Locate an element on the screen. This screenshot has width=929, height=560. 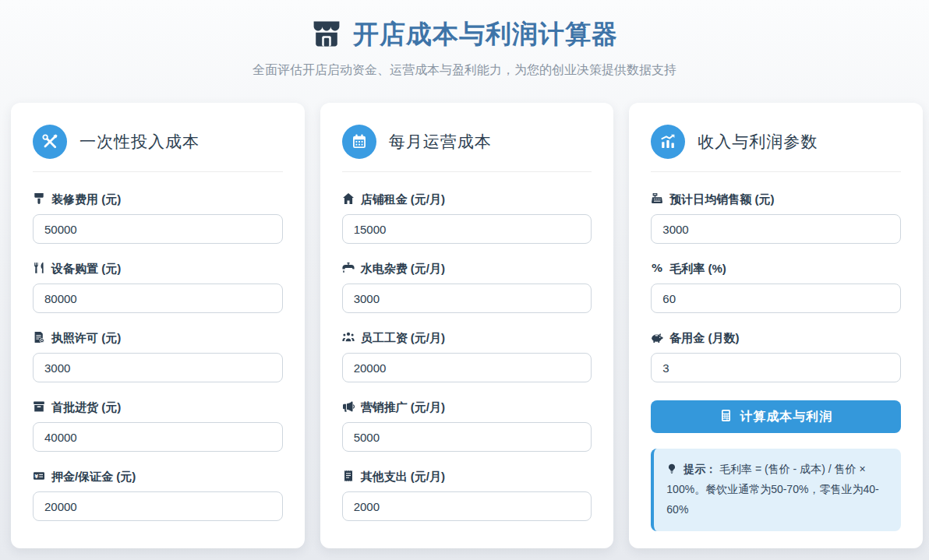
percent-icon: % is located at coordinates (657, 269).